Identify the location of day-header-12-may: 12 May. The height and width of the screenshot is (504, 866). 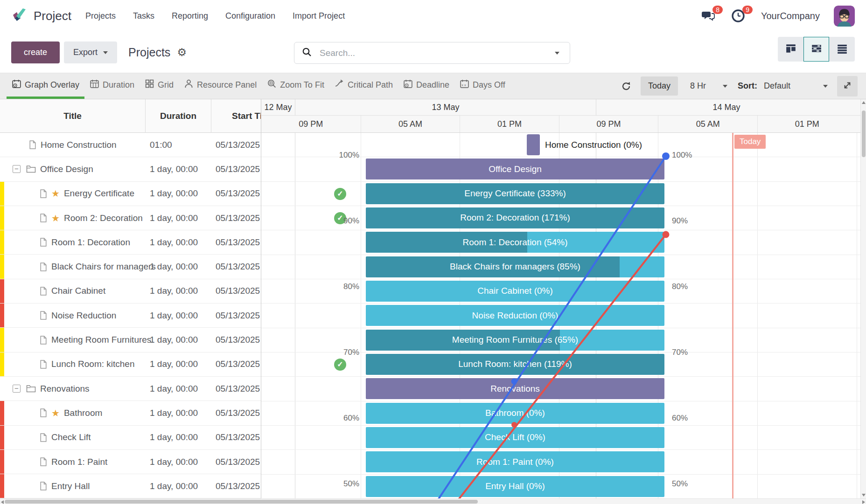
(278, 107).